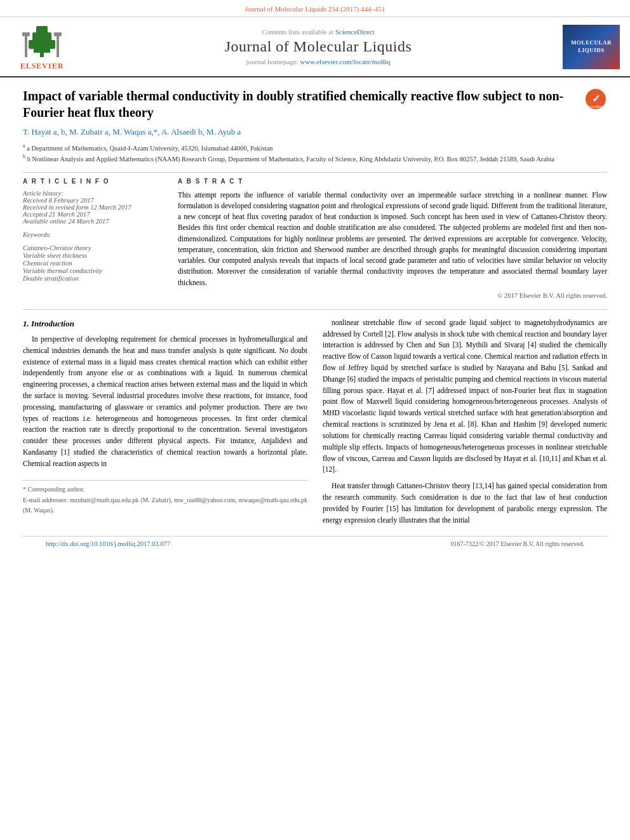  Describe the element at coordinates (591, 47) in the screenshot. I see `logo-text: MOLECULAR LIQUIDS` at that location.